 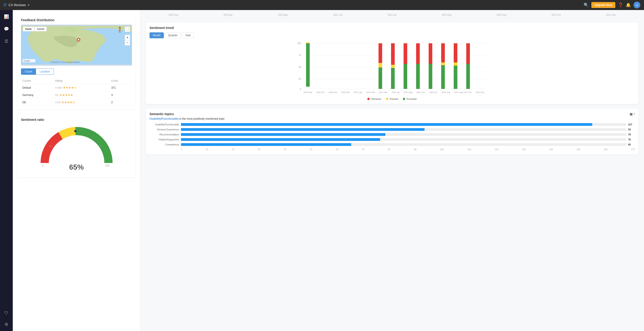 I want to click on toggle-location-button: Location, so click(x=45, y=72).